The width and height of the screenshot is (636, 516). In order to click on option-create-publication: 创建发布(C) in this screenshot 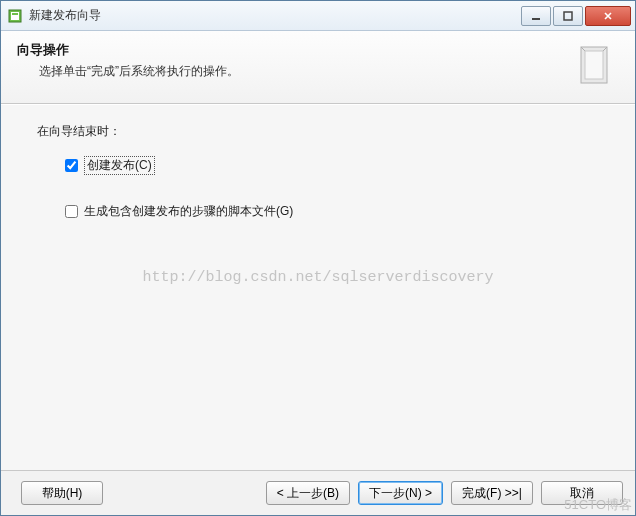, I will do `click(332, 166)`.